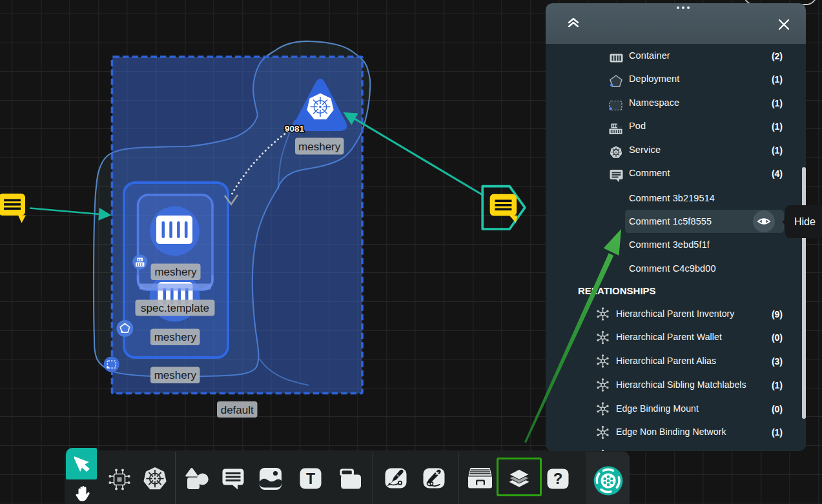 This screenshot has height=504, width=822. I want to click on svg-text: spec.template, so click(175, 308).